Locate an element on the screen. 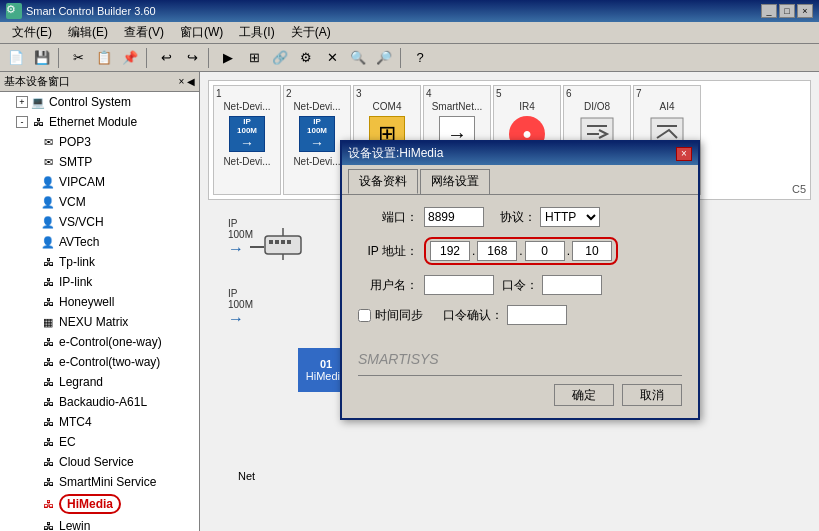 This screenshot has height=531, width=819. port-label: 端口： is located at coordinates (388, 218).